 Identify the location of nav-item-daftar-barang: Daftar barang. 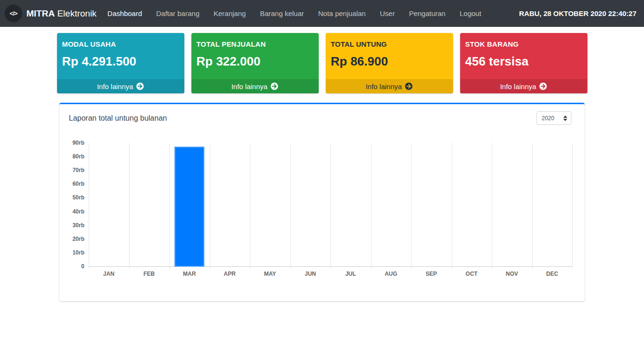
(178, 13).